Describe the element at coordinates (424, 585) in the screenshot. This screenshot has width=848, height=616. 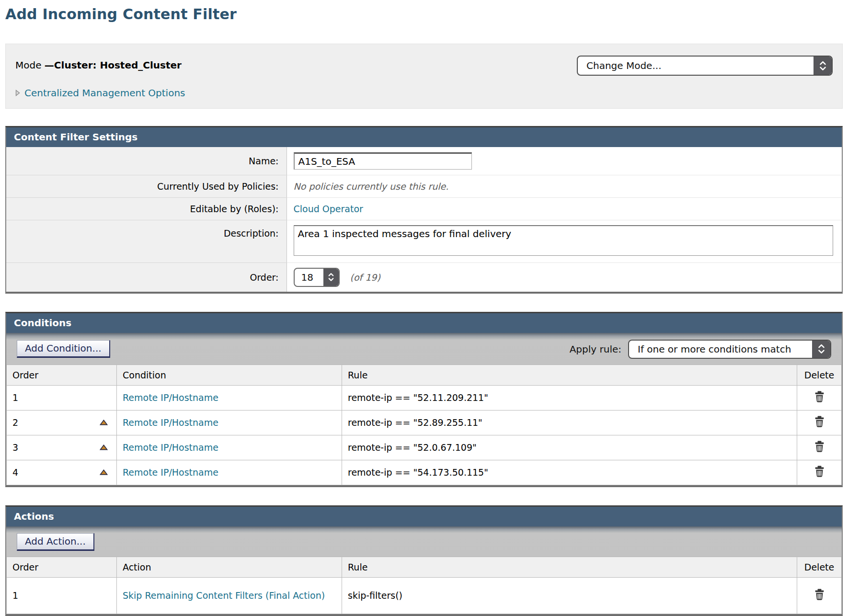
I see `actions-table: Order Action Rule Delete 1 Skip Remainin…` at that location.